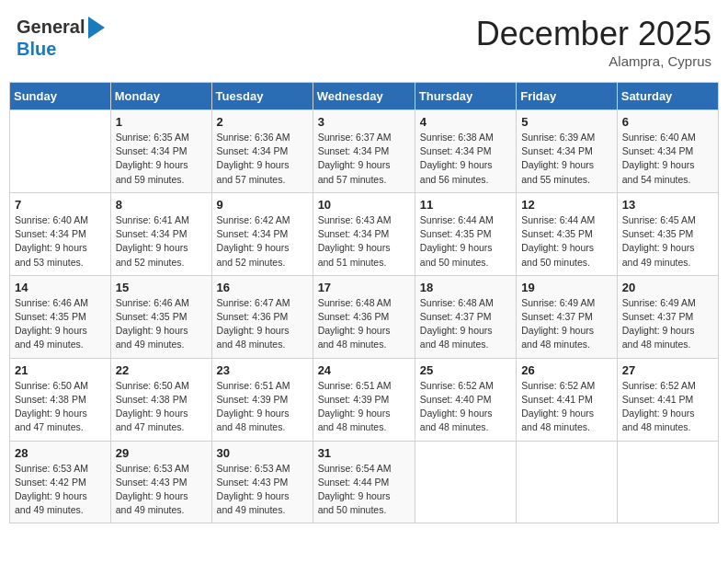 This screenshot has width=728, height=563. Describe the element at coordinates (465, 407) in the screenshot. I see `day-info: Sunrise: 6:52 AM Sunset: 4:40 PM Dayligh…` at that location.